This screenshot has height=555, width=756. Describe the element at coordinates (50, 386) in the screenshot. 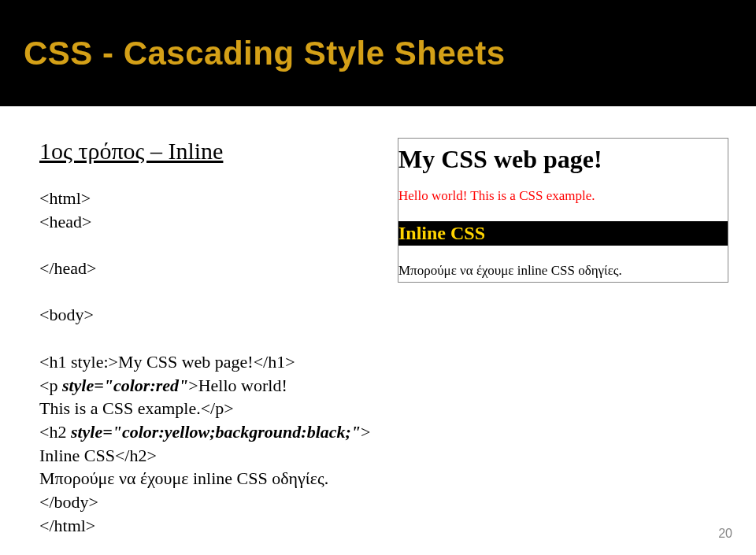

I see `code-line: <p` at that location.